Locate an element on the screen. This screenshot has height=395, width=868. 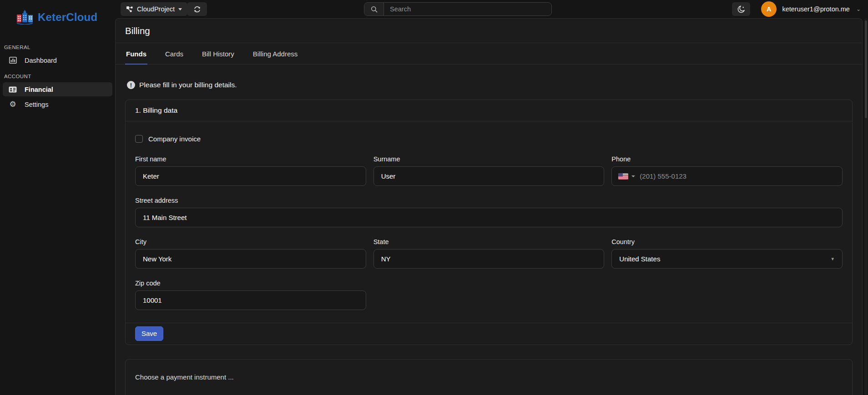
select-caret-icon: ▼ is located at coordinates (833, 259).